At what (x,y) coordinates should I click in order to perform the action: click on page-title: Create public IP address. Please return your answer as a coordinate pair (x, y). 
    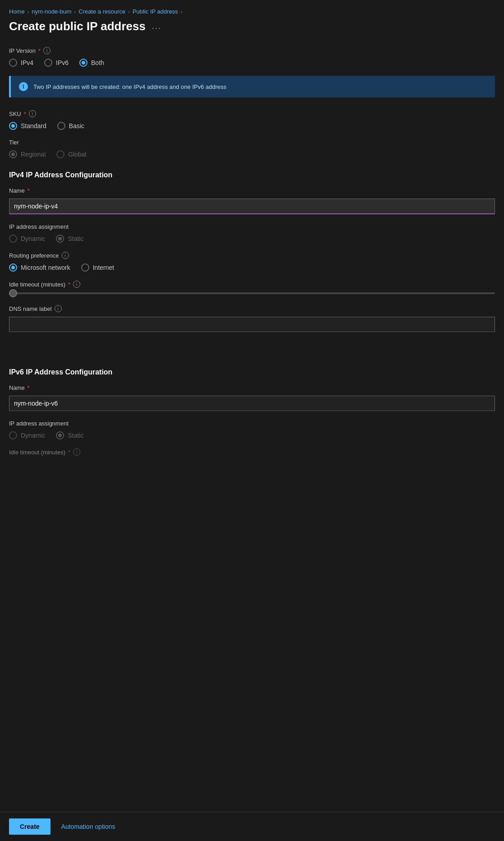
    Looking at the image, I should click on (78, 26).